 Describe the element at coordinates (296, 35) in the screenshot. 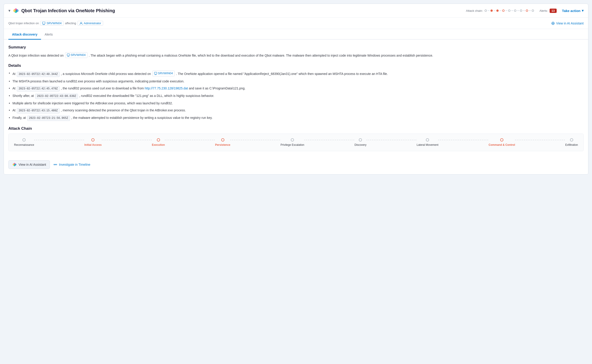

I see `tabs-bar: Attack discovery Alerts` at that location.